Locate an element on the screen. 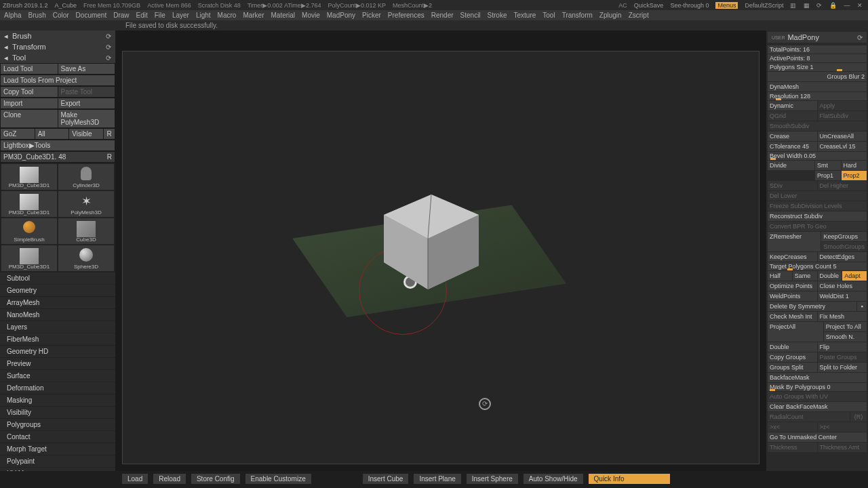 This screenshot has height=488, width=868. paste-tool-button: Paste Tool is located at coordinates (87, 92).